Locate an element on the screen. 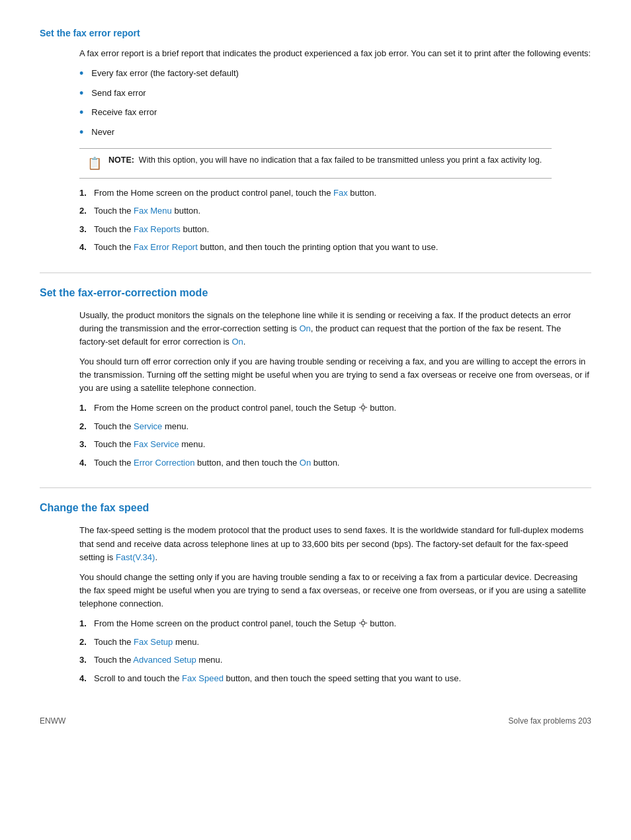 This screenshot has height=840, width=631. error-correction-link: Error Correction is located at coordinates (164, 463).